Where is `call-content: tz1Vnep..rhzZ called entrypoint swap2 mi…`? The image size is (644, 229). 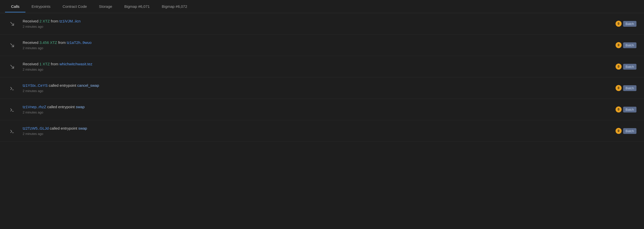 call-content: tz1Vnep..rhzZ called entrypoint swap2 mi… is located at coordinates (319, 109).